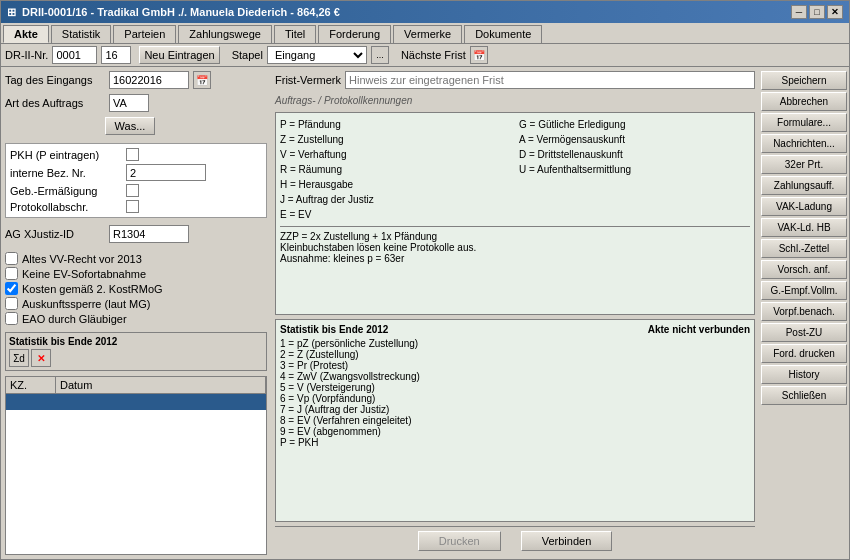 This screenshot has height=560, width=850. Describe the element at coordinates (804, 80) in the screenshot. I see `speichern-button: Speichern` at that location.